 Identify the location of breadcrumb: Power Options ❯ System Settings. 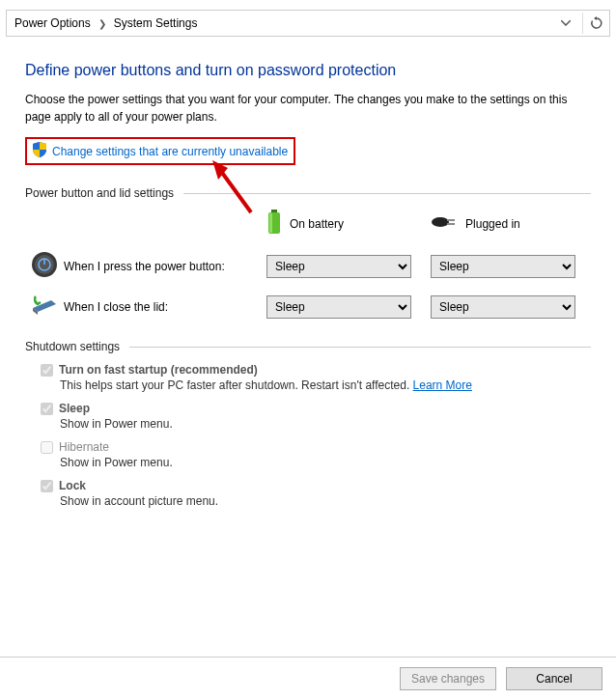
(308, 23).